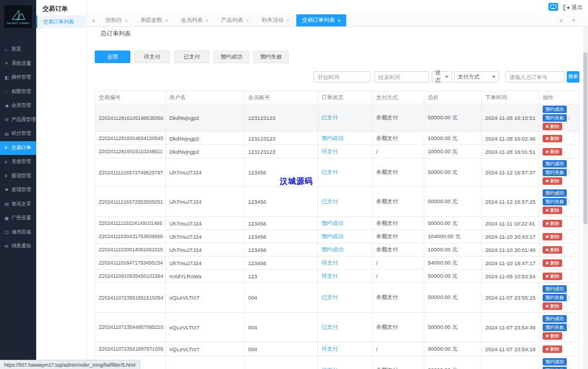 This screenshot has width=588, height=369. I want to click on username-cell: vQLeVLTrz7, so click(206, 327).